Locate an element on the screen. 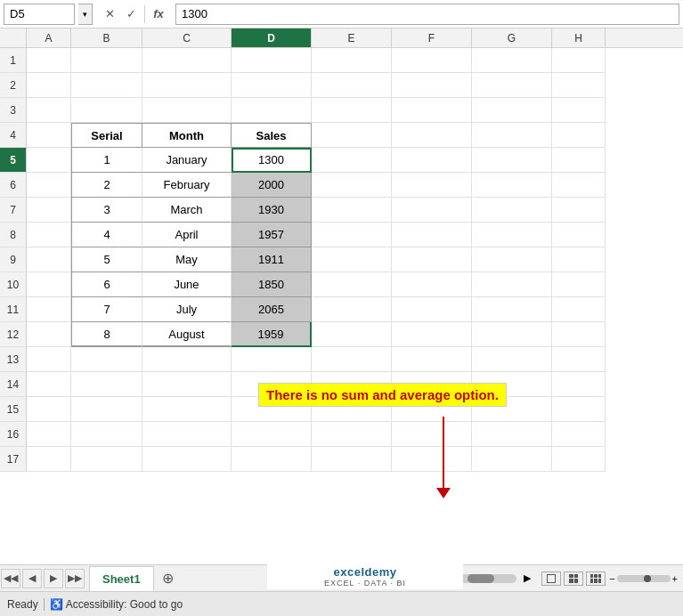 This screenshot has height=616, width=683. cell-A9 is located at coordinates (49, 260).